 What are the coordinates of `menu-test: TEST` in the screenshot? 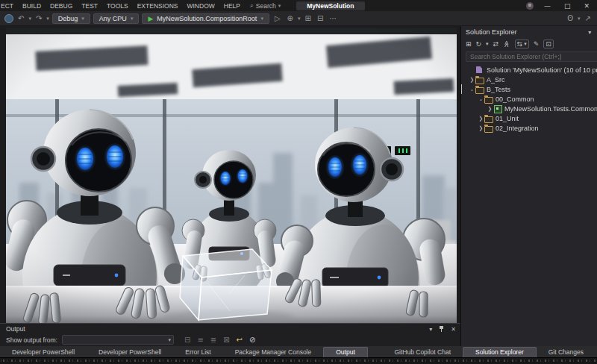 It's located at (90, 6).